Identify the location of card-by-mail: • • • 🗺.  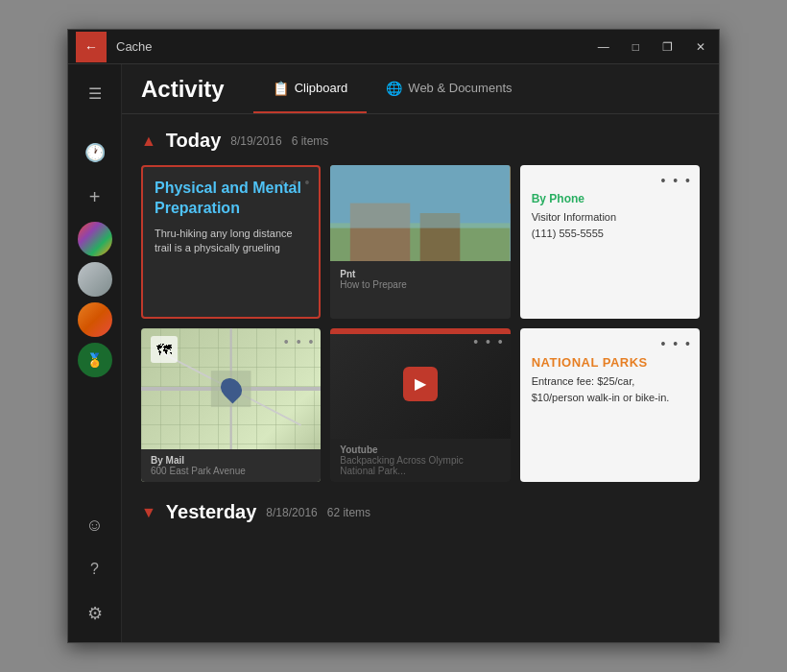
(230, 405).